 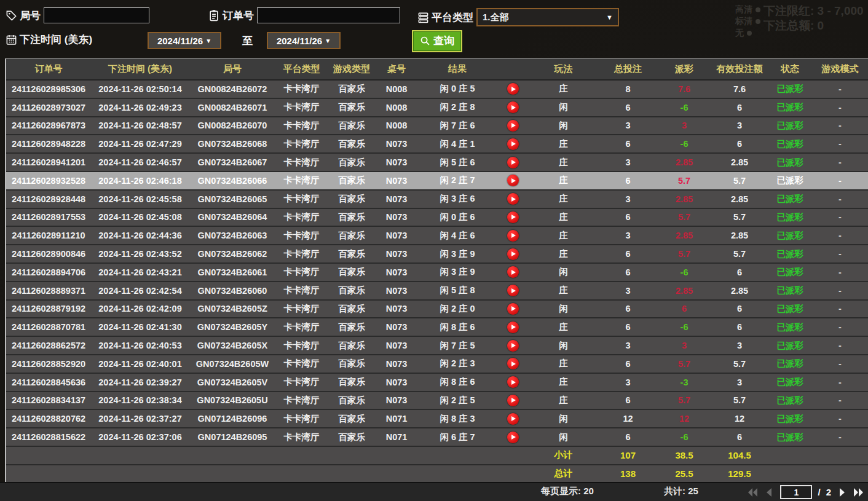 What do you see at coordinates (437, 419) in the screenshot?
I see `table-row: 2411260288207622024-11-26 02:37:27GN0712…` at bounding box center [437, 419].